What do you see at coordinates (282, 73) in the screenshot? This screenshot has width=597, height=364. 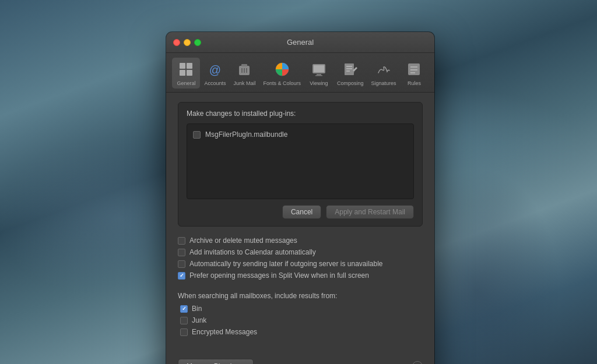 I see `tab-fonts: Fonts & Colours` at bounding box center [282, 73].